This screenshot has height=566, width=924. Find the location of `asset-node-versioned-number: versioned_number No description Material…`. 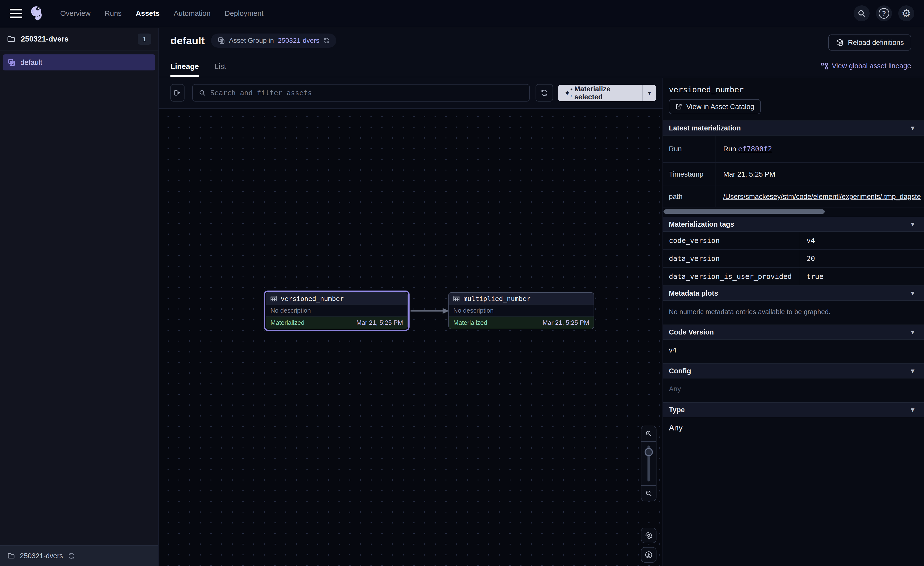

asset-node-versioned-number: versioned_number No description Material… is located at coordinates (337, 311).